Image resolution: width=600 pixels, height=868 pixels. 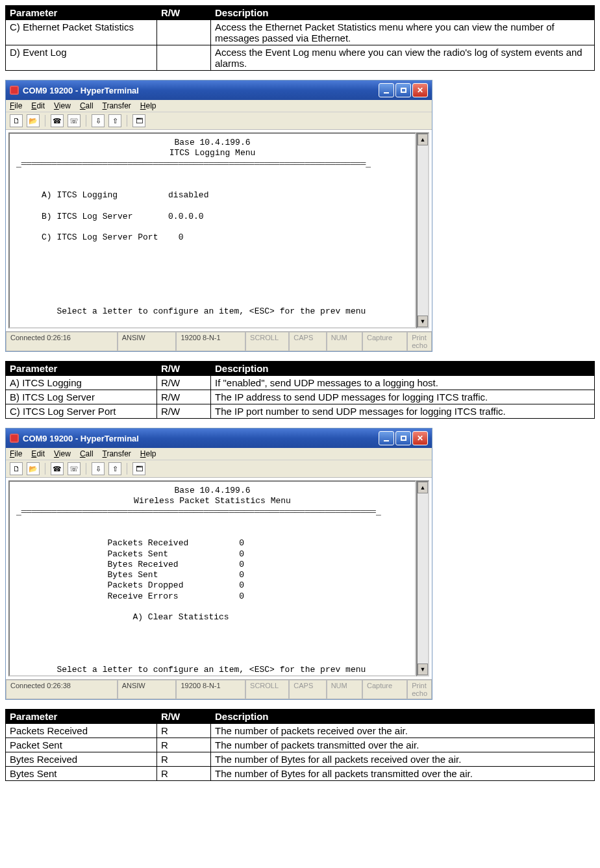 I want to click on cell-desc: If "enabled", send UDP messages to a log…, so click(x=403, y=383).